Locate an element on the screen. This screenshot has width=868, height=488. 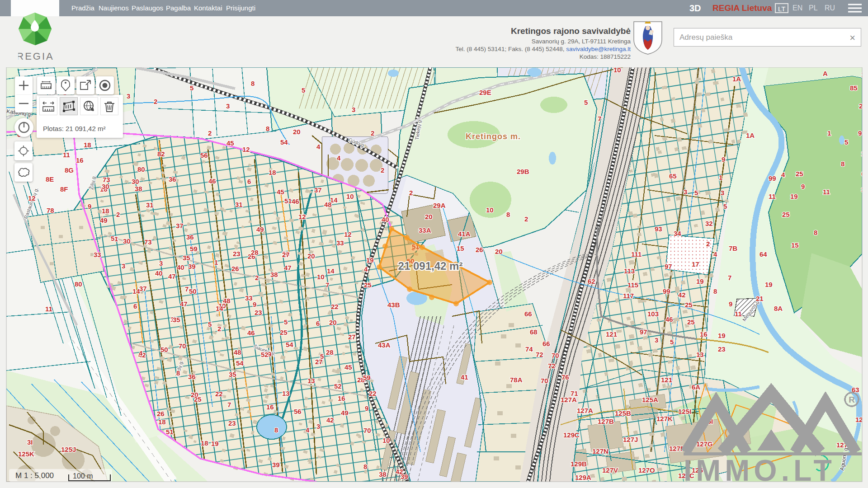
svg-text: 73 is located at coordinates (107, 180).